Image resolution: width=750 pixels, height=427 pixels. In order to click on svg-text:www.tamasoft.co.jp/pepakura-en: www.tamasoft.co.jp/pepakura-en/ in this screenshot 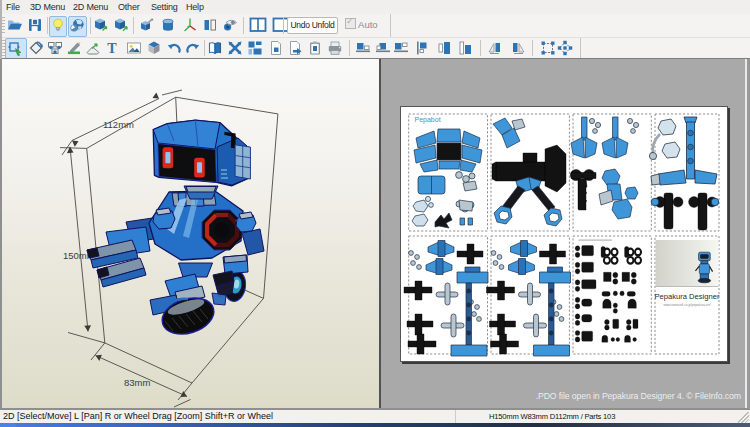, I will do `click(686, 305)`.